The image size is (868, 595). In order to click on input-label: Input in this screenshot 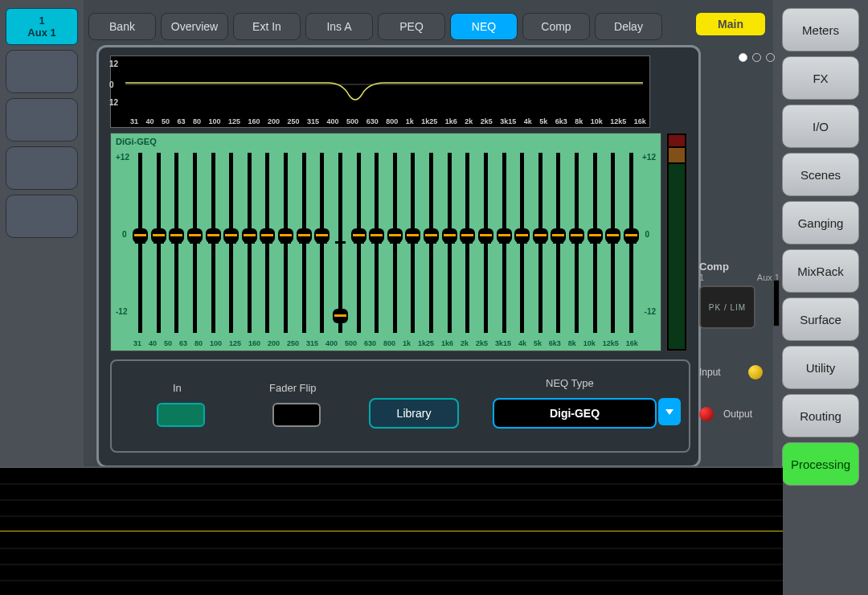, I will do `click(710, 372)`.